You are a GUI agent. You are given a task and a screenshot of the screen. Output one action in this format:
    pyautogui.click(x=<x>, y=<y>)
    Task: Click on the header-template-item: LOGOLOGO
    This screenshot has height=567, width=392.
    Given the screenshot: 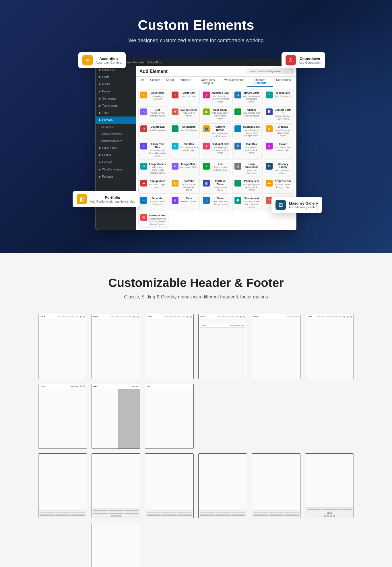 What is the action you would take?
    pyautogui.click(x=223, y=347)
    